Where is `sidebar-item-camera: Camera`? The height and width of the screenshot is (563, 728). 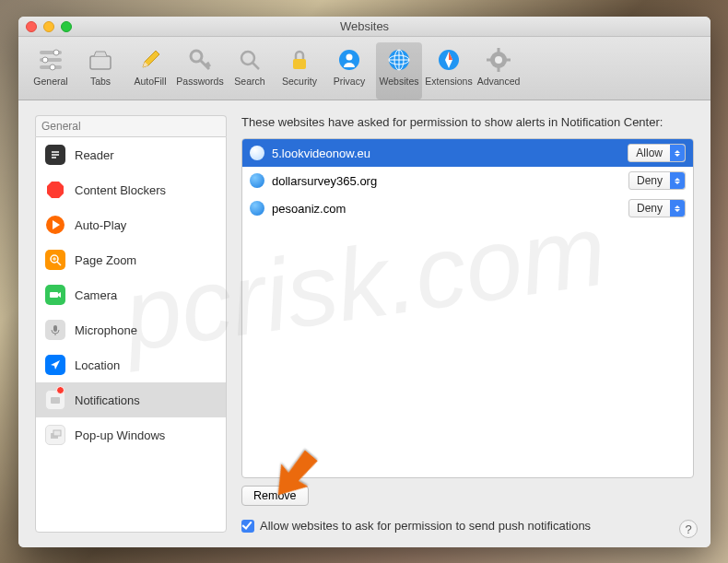 sidebar-item-camera: Camera is located at coordinates (131, 295).